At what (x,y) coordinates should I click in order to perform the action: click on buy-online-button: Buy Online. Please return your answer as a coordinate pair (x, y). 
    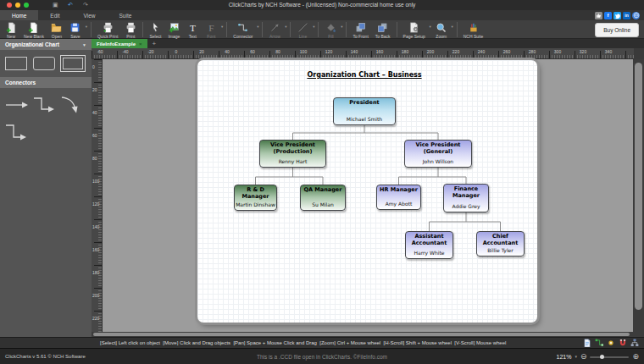
    Looking at the image, I should click on (617, 30).